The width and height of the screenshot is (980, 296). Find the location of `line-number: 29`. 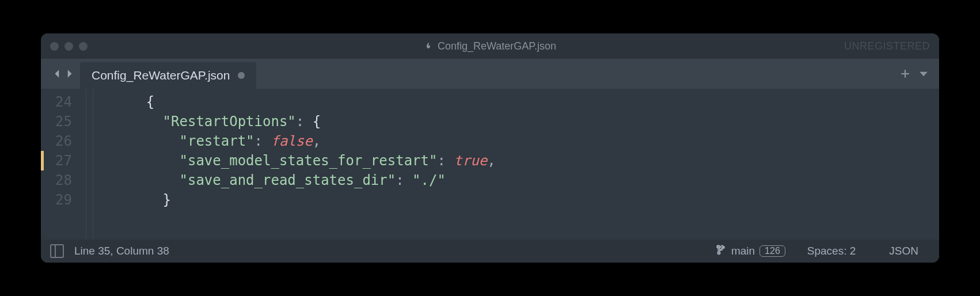

line-number: 29 is located at coordinates (56, 200).